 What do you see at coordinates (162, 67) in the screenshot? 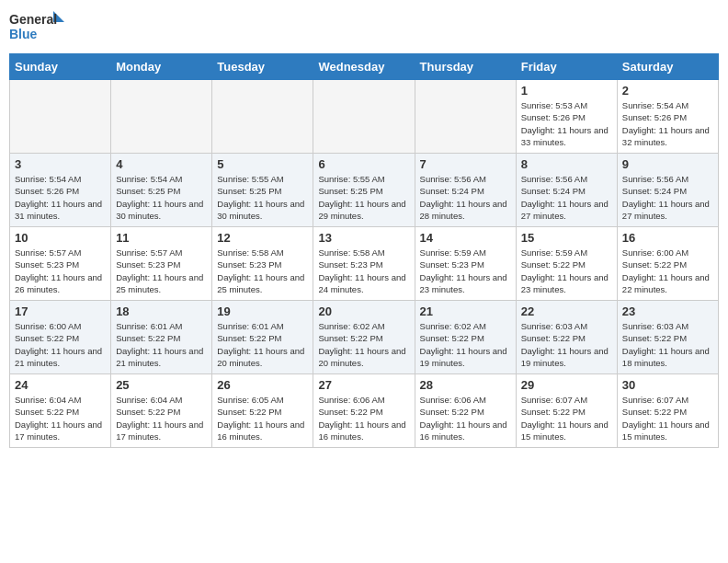
I see `weekday-header-monday: Monday` at bounding box center [162, 67].